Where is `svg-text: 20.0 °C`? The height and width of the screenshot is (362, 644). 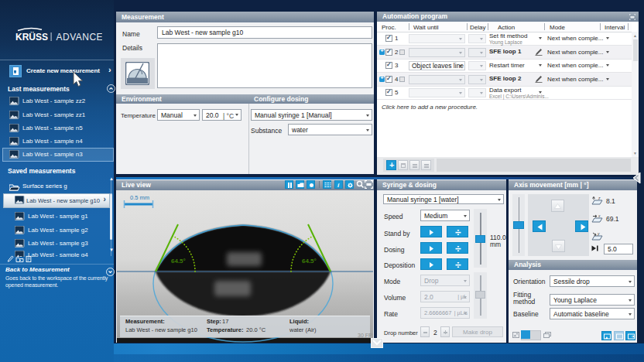 svg-text: 20.0 °C is located at coordinates (256, 330).